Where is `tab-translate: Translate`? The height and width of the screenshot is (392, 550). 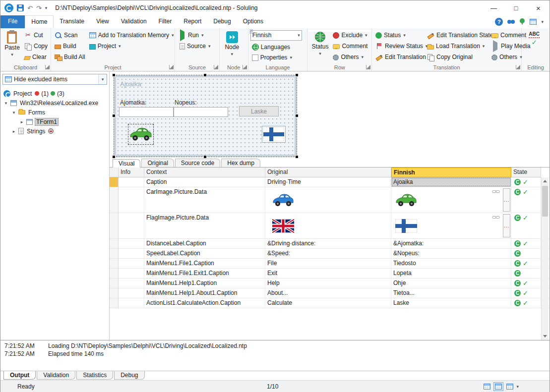
tab-translate: Translate is located at coordinates (72, 22).